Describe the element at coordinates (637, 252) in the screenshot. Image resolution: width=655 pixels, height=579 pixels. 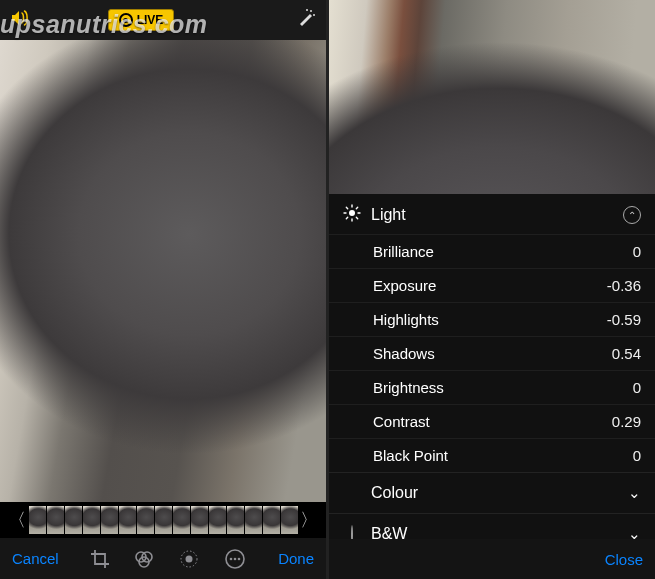
I see `brilliance-value: 0` at that location.